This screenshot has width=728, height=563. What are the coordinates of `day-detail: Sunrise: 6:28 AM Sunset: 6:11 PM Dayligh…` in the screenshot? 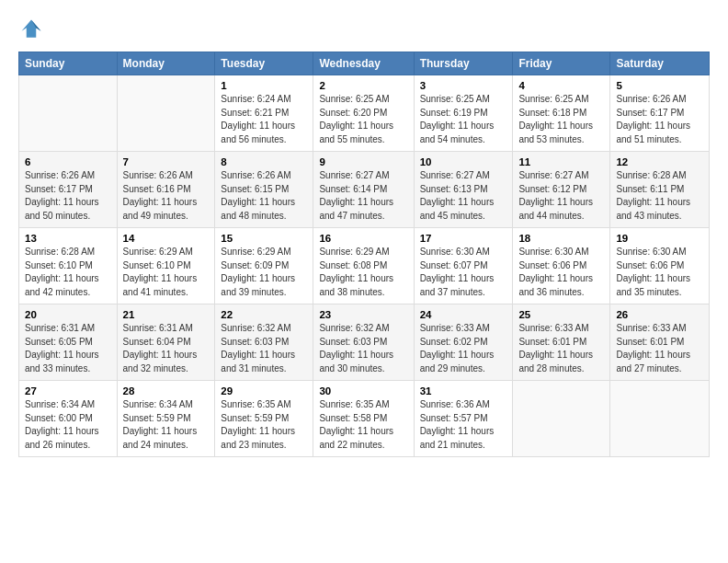 It's located at (660, 196).